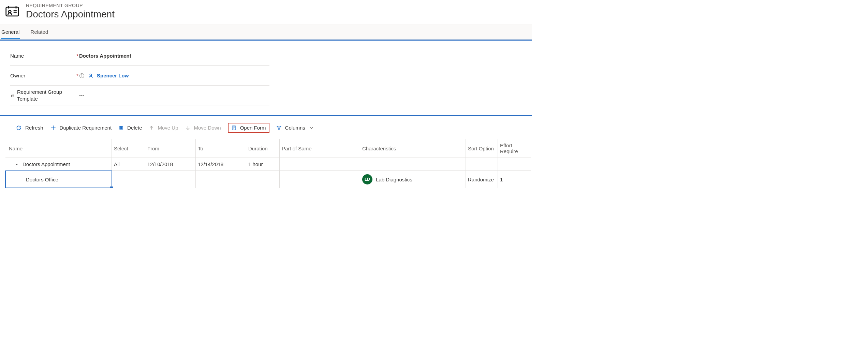 Image resolution: width=868 pixels, height=357 pixels. I want to click on form-section: Name * Doctors Appointment Owner *, so click(135, 78).